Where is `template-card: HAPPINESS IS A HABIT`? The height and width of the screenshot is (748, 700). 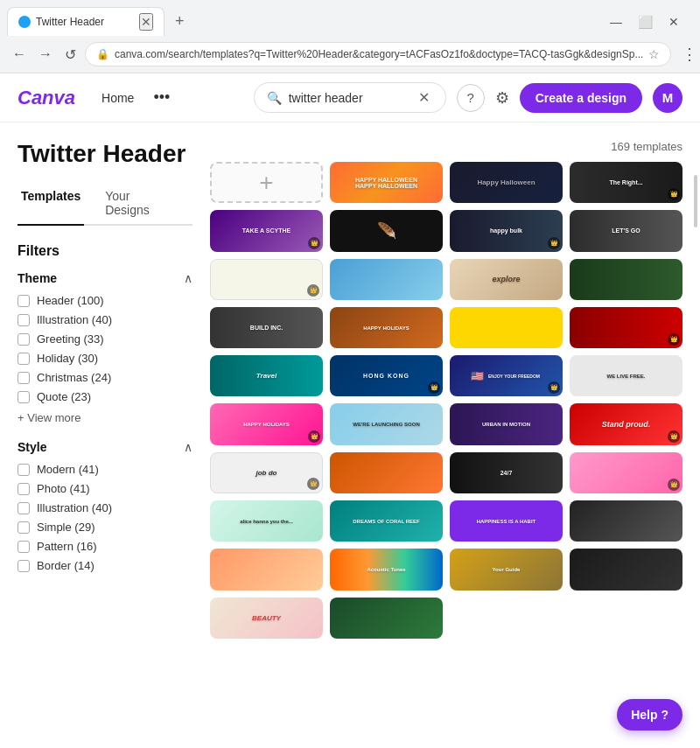
template-card: HAPPINESS IS A HABIT is located at coordinates (506, 521).